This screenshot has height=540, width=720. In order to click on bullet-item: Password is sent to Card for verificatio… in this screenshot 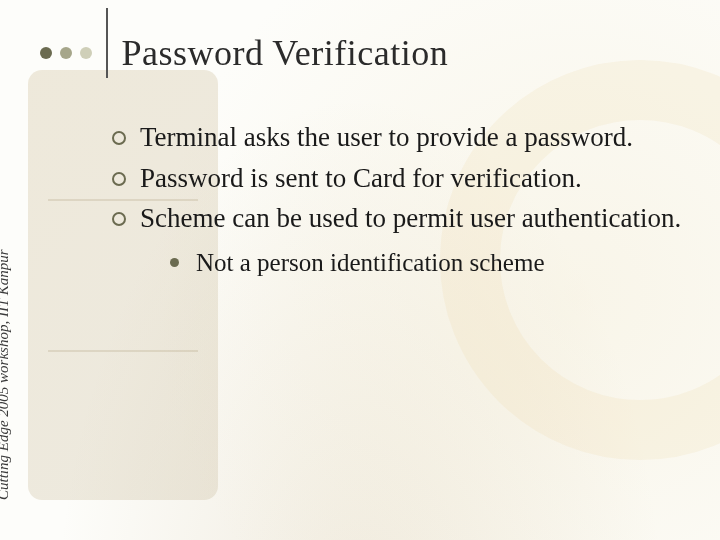, I will do `click(400, 178)`.